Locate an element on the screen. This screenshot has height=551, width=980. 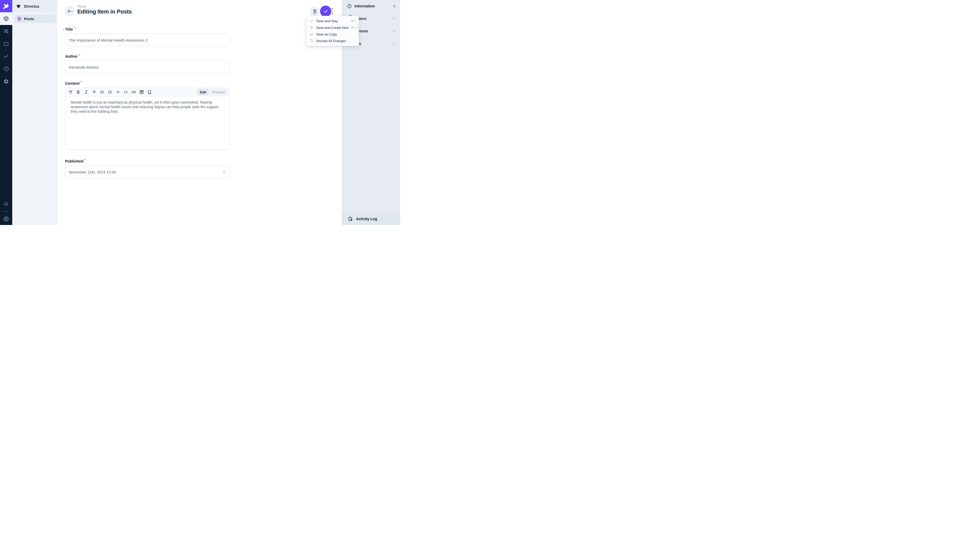
sidebar-item-label: Posts is located at coordinates (29, 19).